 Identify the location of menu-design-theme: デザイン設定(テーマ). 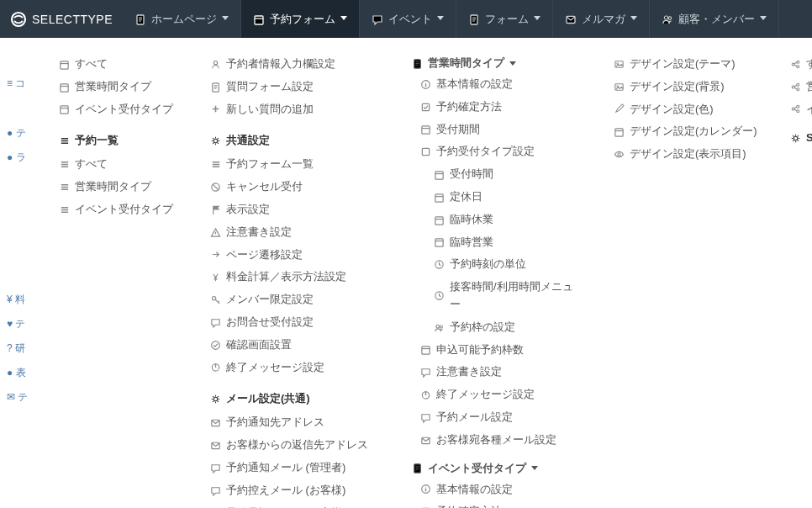
(687, 64).